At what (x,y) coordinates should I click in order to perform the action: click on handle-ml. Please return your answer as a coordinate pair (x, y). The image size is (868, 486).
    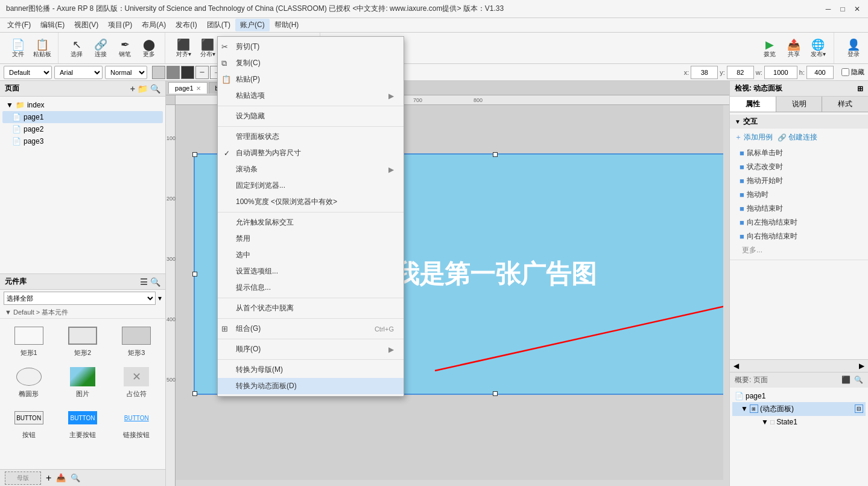
    Looking at the image, I should click on (195, 274).